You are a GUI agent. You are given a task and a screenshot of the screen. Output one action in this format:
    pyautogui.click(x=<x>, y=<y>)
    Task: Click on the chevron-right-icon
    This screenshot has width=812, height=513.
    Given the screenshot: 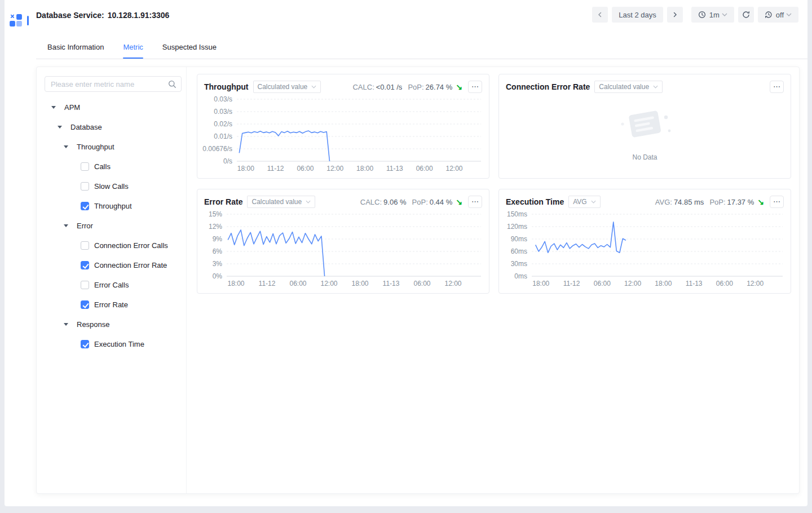 What is the action you would take?
    pyautogui.click(x=675, y=15)
    